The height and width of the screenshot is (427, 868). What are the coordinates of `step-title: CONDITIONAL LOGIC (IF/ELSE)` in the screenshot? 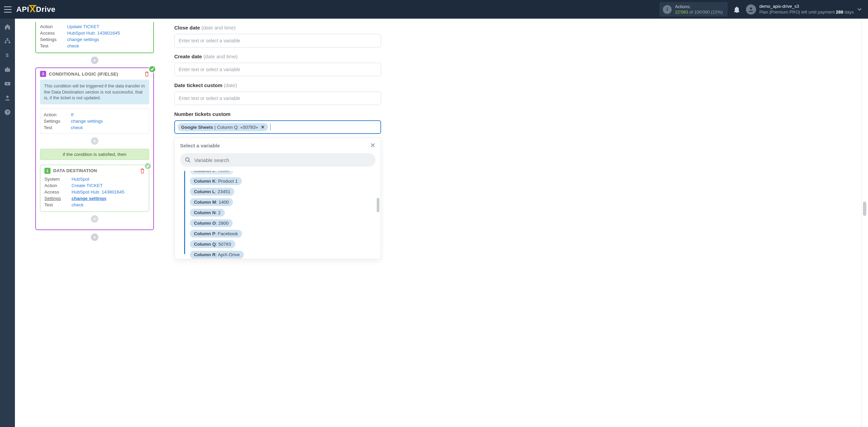 It's located at (83, 74).